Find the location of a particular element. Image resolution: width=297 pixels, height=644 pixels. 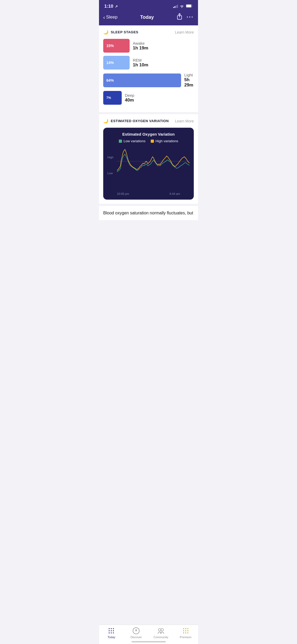

chart-title: Estimated Oxygen Variation is located at coordinates (148, 134).